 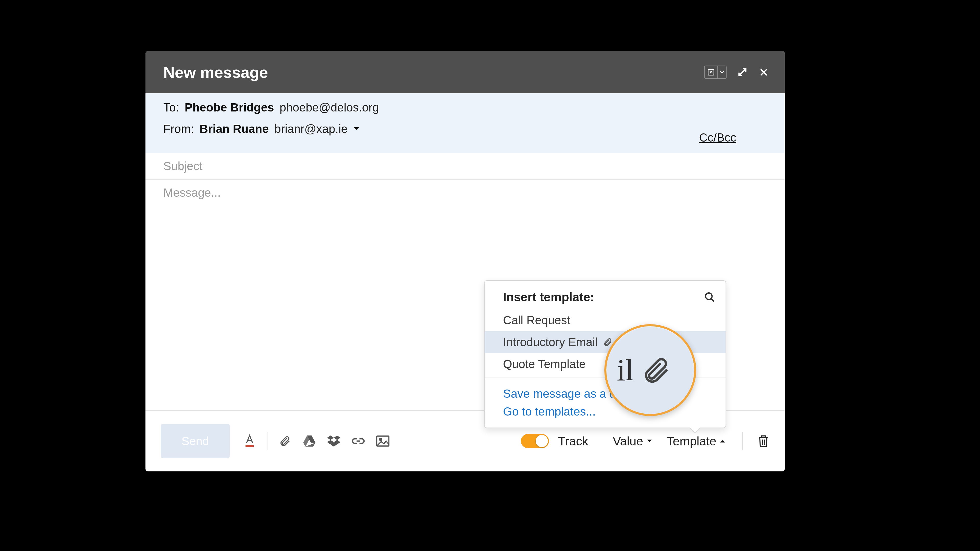 What do you see at coordinates (633, 441) in the screenshot?
I see `value-dropdown: Value` at bounding box center [633, 441].